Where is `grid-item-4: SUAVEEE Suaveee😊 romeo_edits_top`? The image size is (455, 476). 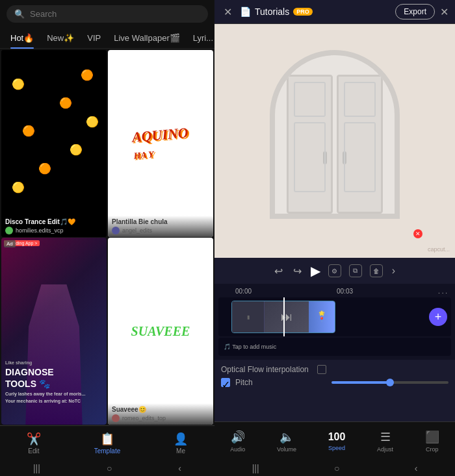 grid-item-4: SUAVEEE Suaveee😊 romeo_edits_top is located at coordinates (161, 331).